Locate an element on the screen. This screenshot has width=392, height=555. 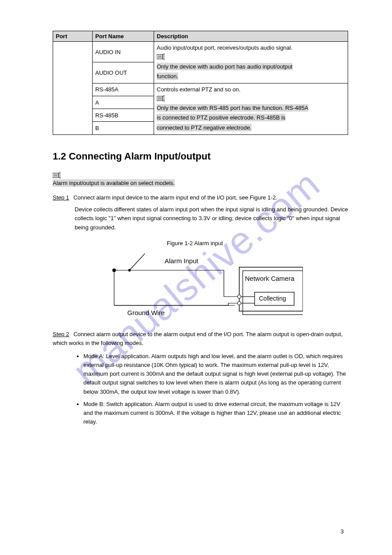
bullet-mode-b: Mode B: Switch application. Alarm output… is located at coordinates (216, 413).